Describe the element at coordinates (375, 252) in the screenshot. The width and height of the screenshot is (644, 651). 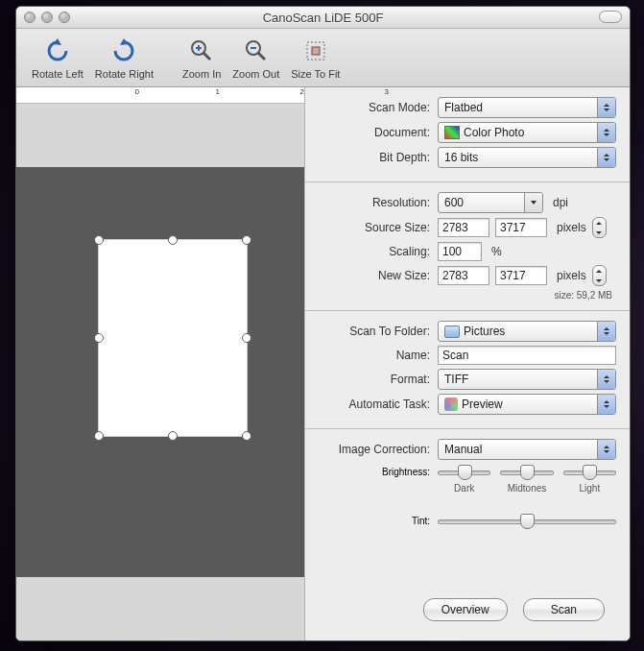
I see `scaling-label: Scaling:` at that location.